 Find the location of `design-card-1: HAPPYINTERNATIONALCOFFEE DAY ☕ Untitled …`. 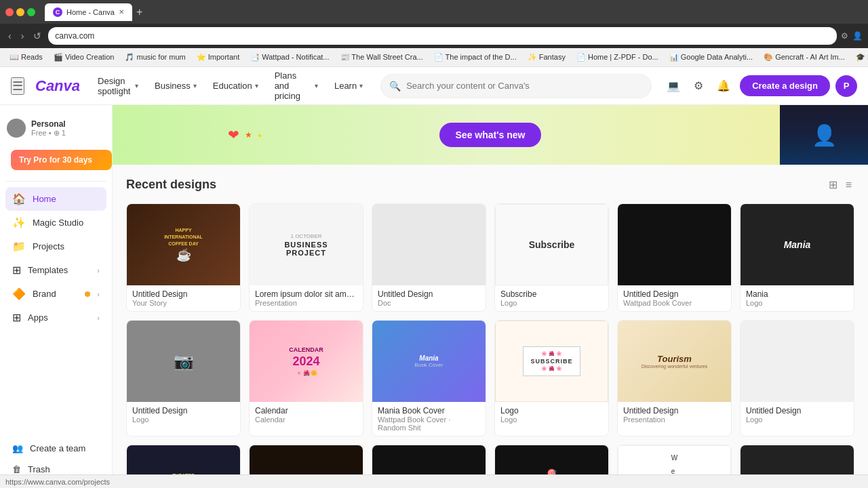

design-card-1: HAPPYINTERNATIONALCOFFEE DAY ☕ Untitled … is located at coordinates (183, 258).